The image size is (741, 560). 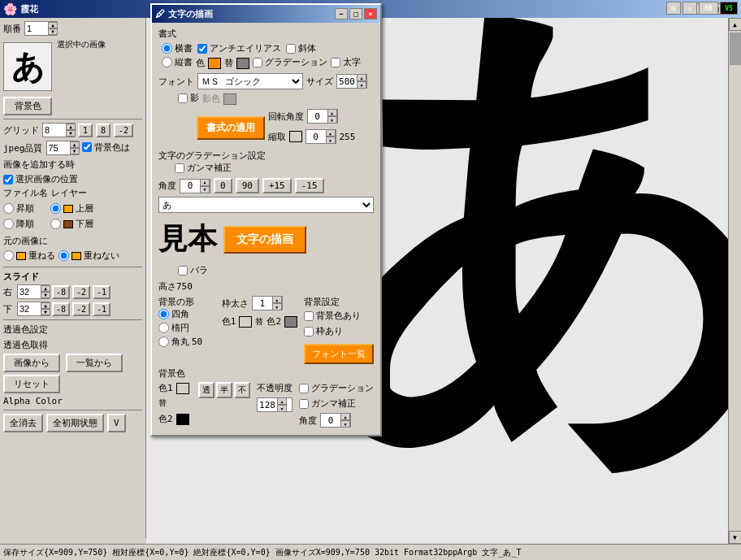 I want to click on right-spinbox: 32 ▲ ▼, so click(x=33, y=292).